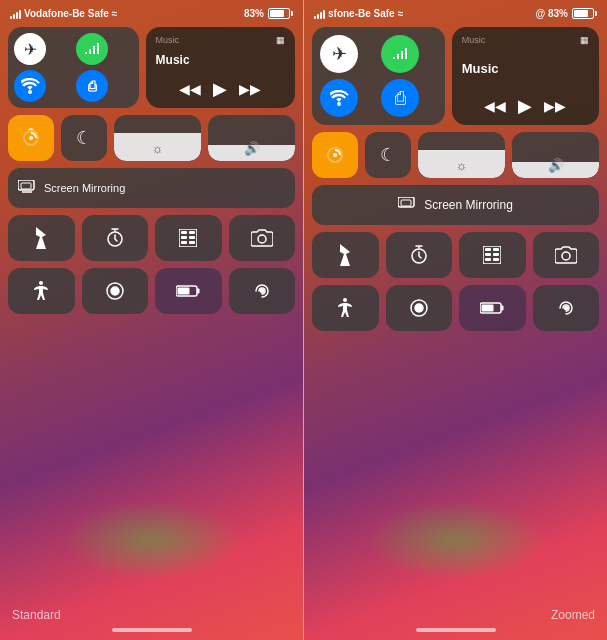 The height and width of the screenshot is (640, 607). What do you see at coordinates (456, 540) in the screenshot?
I see `right-bg-blob` at bounding box center [456, 540].